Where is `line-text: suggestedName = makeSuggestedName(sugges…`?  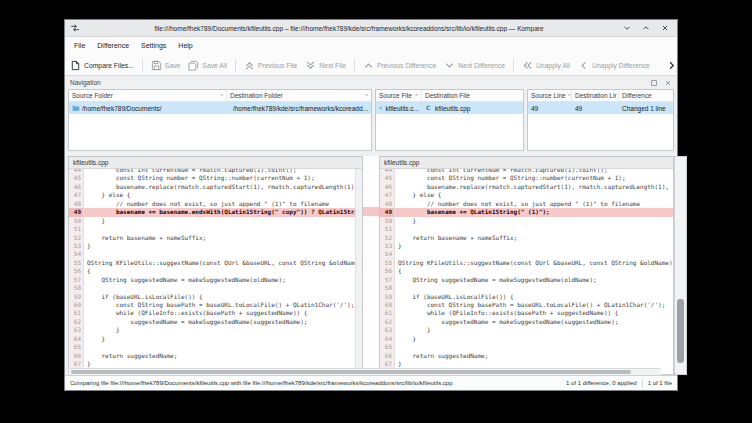
line-text: suggestedName = makeSuggestedName(sugges… is located at coordinates (534, 322).